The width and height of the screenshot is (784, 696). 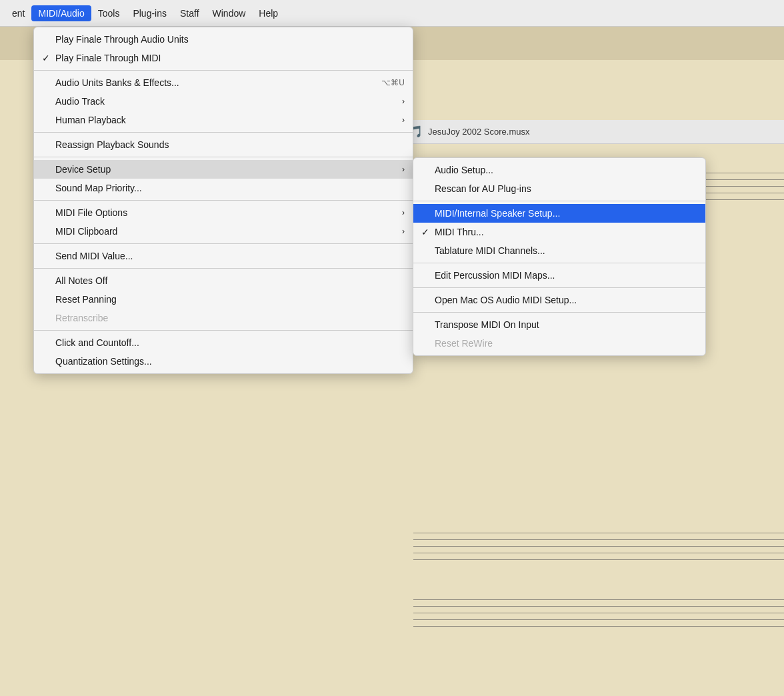 I want to click on submenu-item-audio-setup-label: Audio Setup..., so click(x=464, y=170).